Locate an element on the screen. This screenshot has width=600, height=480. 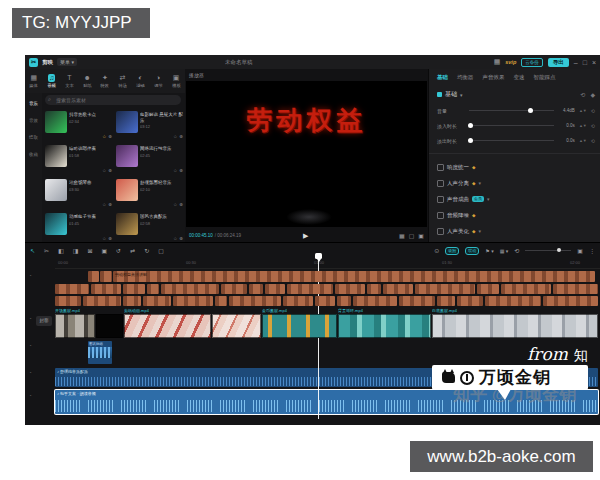
layout-icon: ▦ is located at coordinates (498, 62).